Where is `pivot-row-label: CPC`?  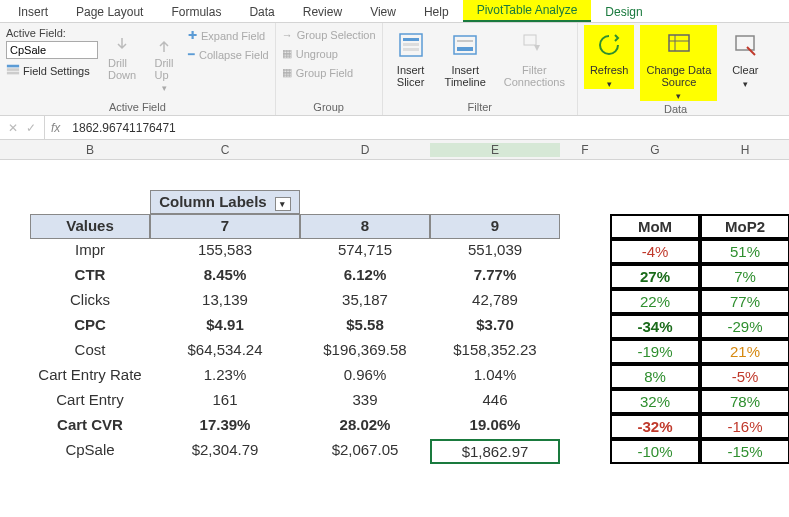
pivot-row-label: CPC is located at coordinates (90, 326).